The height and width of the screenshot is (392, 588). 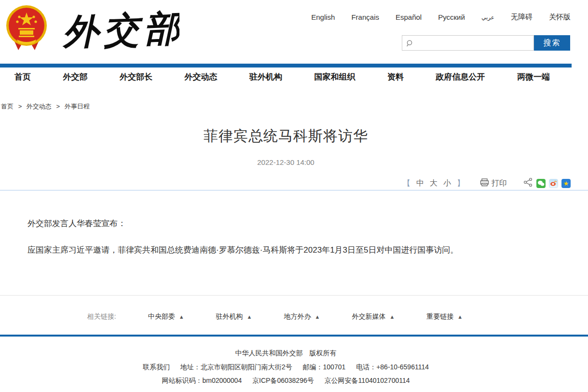 What do you see at coordinates (39, 106) in the screenshot?
I see `breadcrumb-diplomatic-activities: 外交动态` at bounding box center [39, 106].